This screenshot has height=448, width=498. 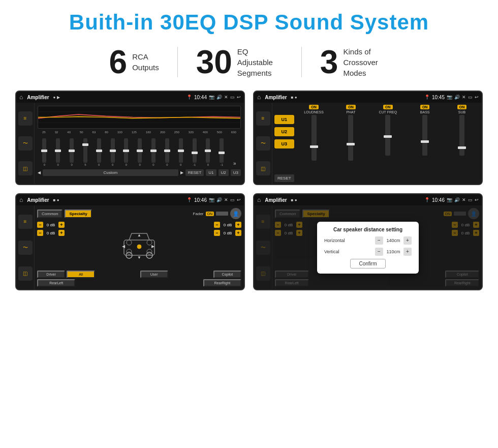 I want to click on phat-toggle: ON, so click(x=351, y=107).